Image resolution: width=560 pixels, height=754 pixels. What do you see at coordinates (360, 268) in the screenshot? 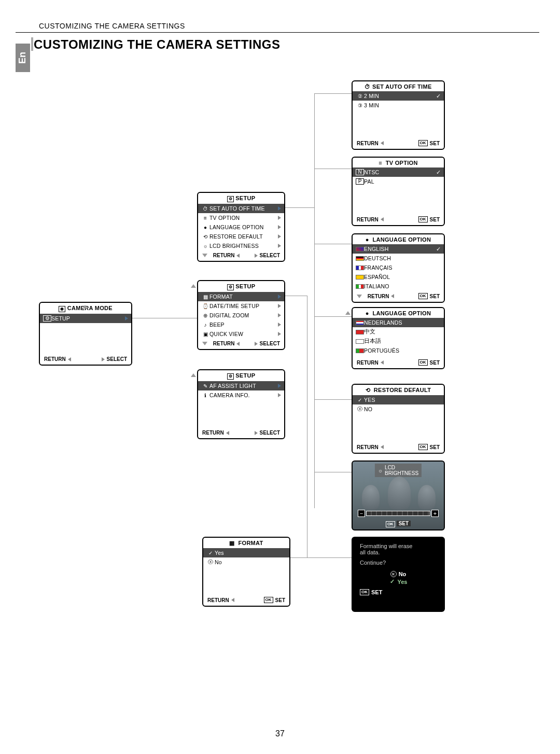
I see `flag-fr-icon` at bounding box center [360, 268].